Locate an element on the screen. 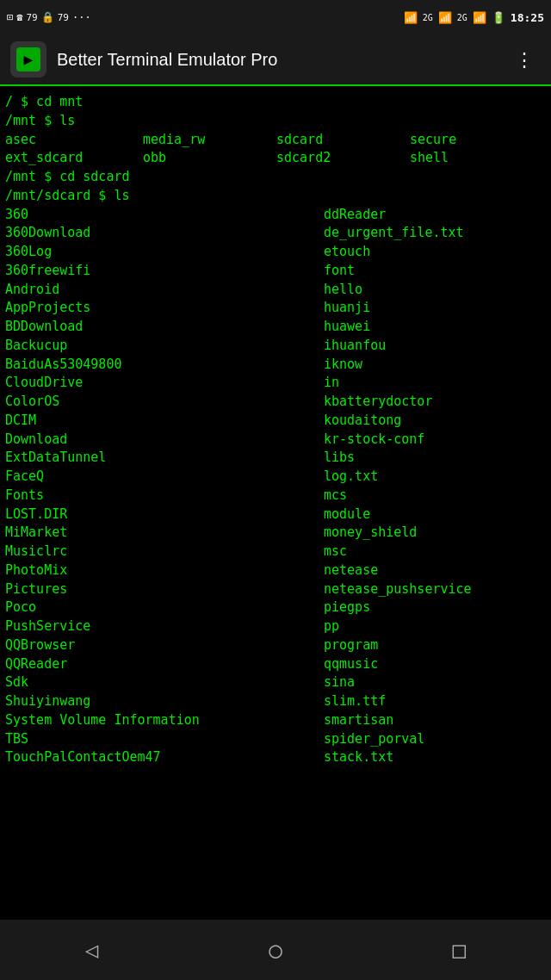 This screenshot has width=551, height=980. list-item: TouchPalContactOem47 is located at coordinates (164, 758).